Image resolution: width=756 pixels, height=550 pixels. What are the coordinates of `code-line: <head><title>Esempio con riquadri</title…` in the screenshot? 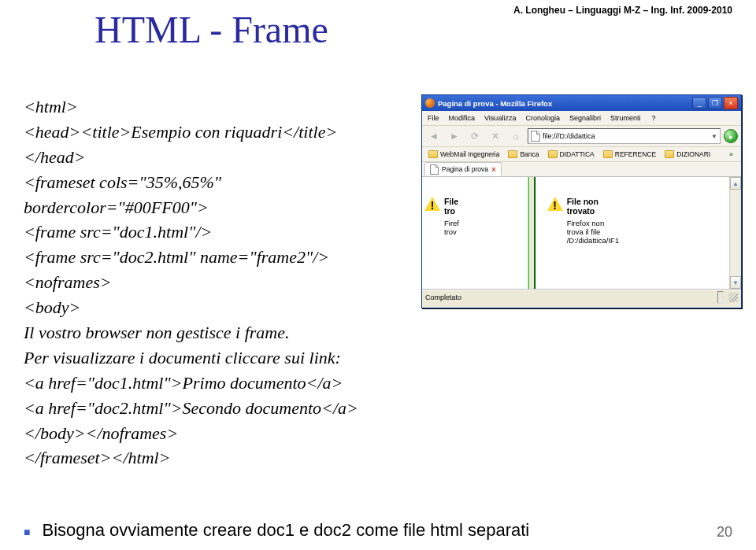 It's located at (244, 132).